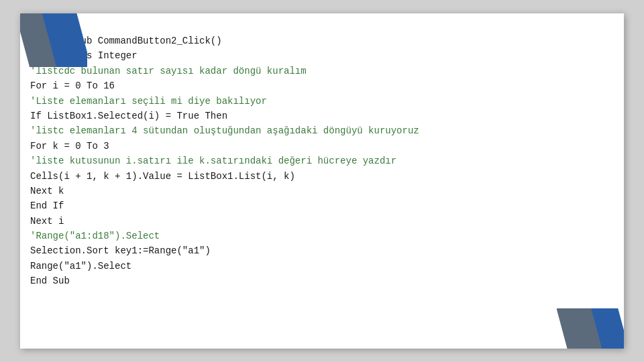 The width and height of the screenshot is (644, 362). What do you see at coordinates (323, 71) in the screenshot?
I see `code-line-3: 'listcdc bulunan satır sayısı kadar döng…` at bounding box center [323, 71].